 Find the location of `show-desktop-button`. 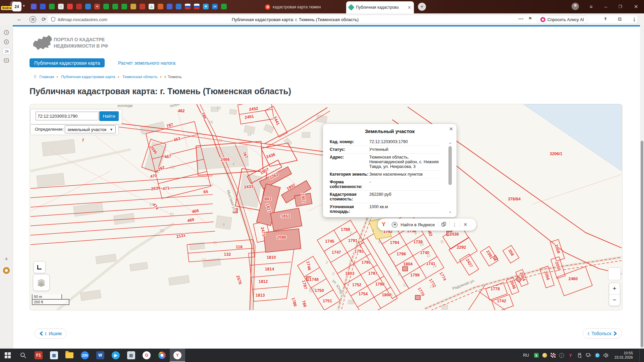

show-desktop-button is located at coordinates (641, 355).